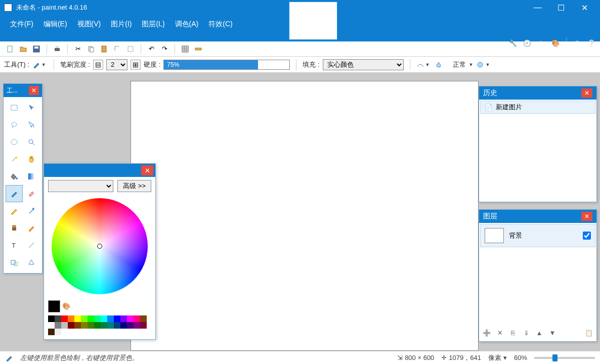 This screenshot has width=600, height=364. Describe the element at coordinates (541, 43) in the screenshot. I see `layers-window-icon: 🗂` at that location.